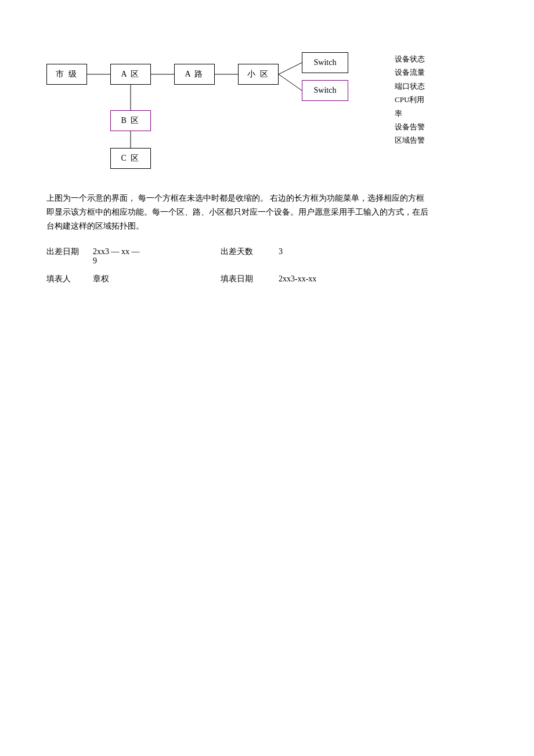 This screenshot has width=534, height=756. I want to click on label-filler: 填表人, so click(70, 279).